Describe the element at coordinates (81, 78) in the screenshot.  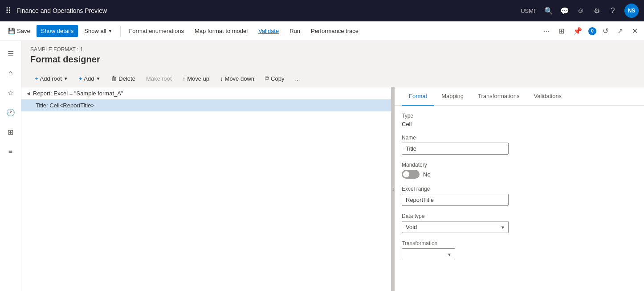
I see `plus-icon-2: +` at that location.